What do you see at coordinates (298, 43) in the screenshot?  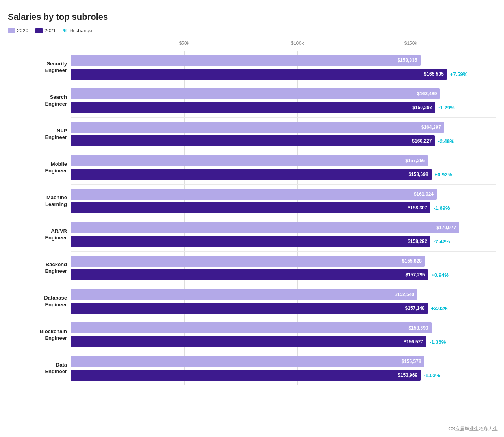 I see `axis-label-1: $100k` at bounding box center [298, 43].